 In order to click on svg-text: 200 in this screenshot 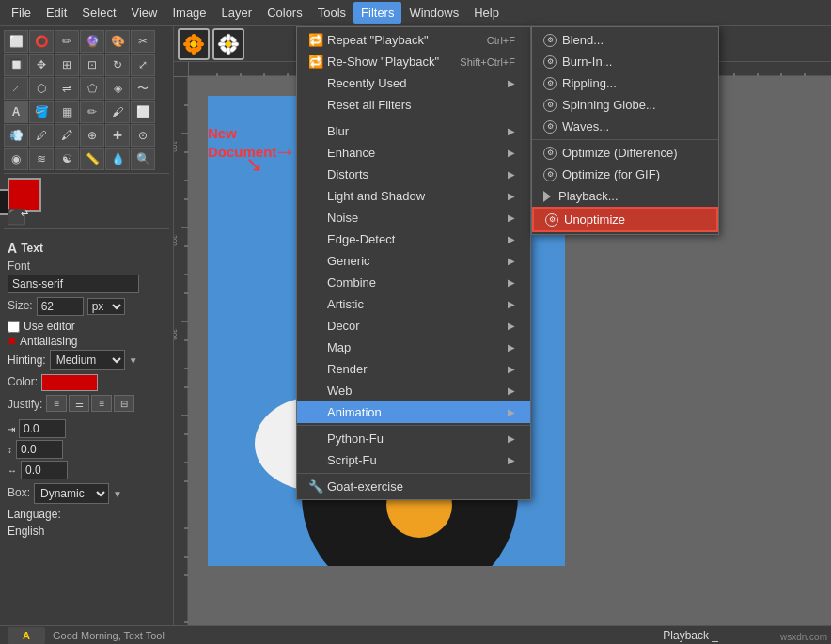, I will do `click(176, 241)`.